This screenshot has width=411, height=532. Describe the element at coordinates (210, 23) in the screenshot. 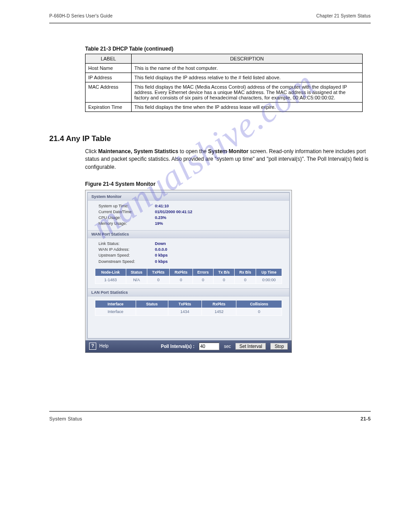

I see `header-rule` at that location.